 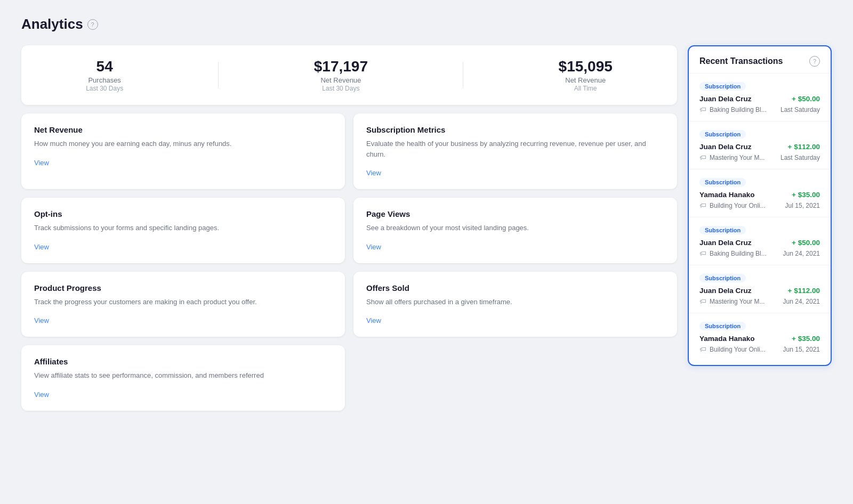 I want to click on metric-card-affiliates-link: View, so click(x=42, y=394).